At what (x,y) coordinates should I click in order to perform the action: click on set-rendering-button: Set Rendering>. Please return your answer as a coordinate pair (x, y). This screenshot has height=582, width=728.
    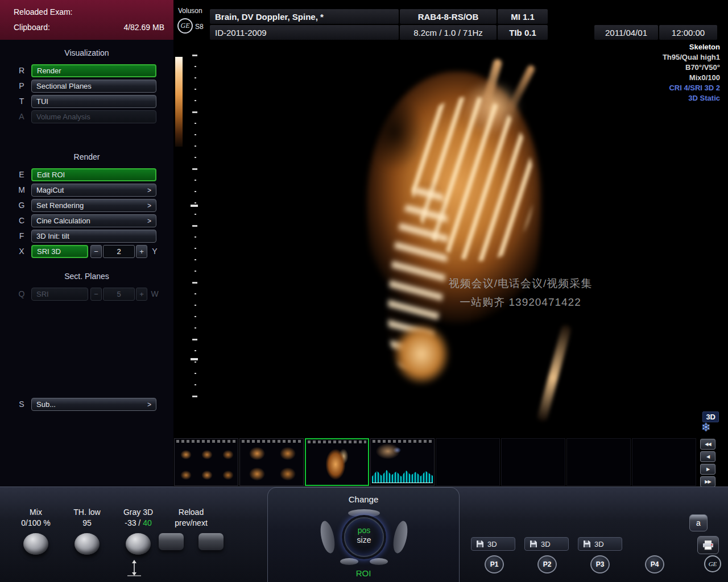
    Looking at the image, I should click on (94, 206).